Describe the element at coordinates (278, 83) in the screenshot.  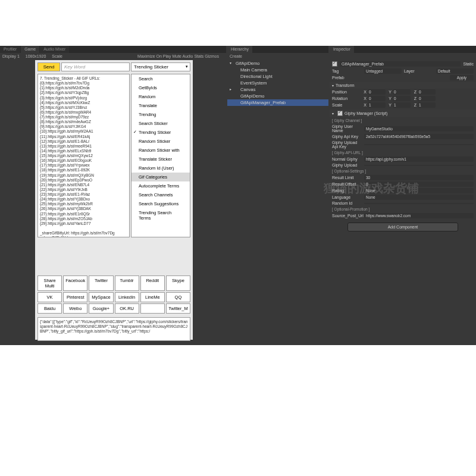
I see `hierarchy-panel: ▾GifApiDemoMain CameraDirectional LightE…` at that location.